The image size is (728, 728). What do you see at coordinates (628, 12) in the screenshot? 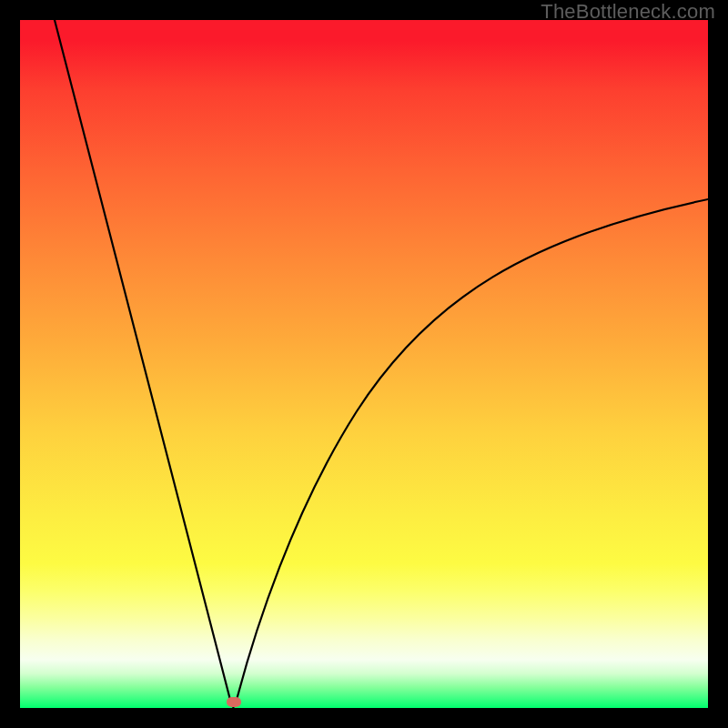
I see `watermark-text: TheBottleneck.com` at bounding box center [628, 12].